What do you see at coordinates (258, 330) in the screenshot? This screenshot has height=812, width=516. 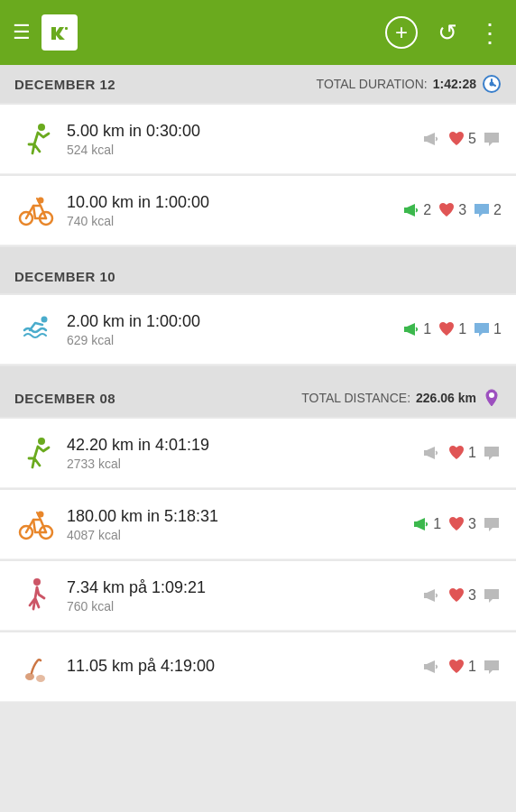 I see `activity-card-swim1: 2.00 km in 1:00:00 629 kcal 1 1 1` at bounding box center [258, 330].